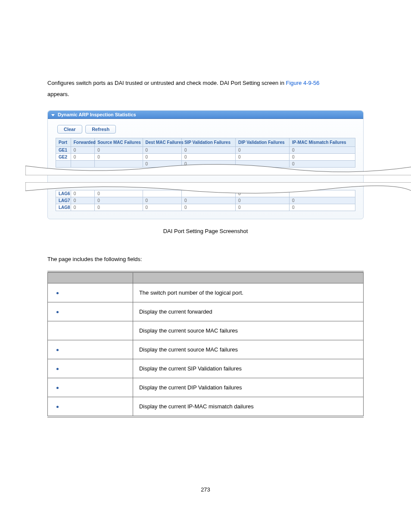 The image size is (411, 532). What do you see at coordinates (206, 368) in the screenshot?
I see `field-row: Display the current SIP Validation failu…` at bounding box center [206, 368].